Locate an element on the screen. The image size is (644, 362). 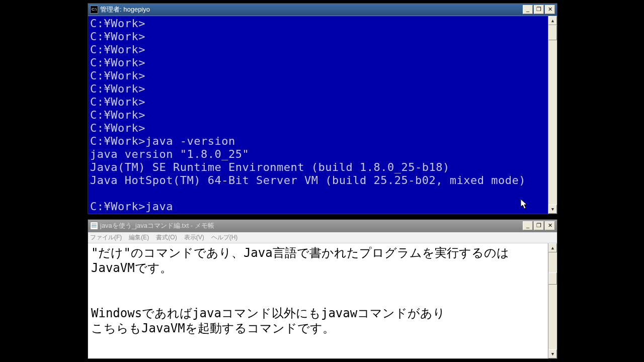
notepad-window-controls: _ ❐ ✕ is located at coordinates (539, 226).